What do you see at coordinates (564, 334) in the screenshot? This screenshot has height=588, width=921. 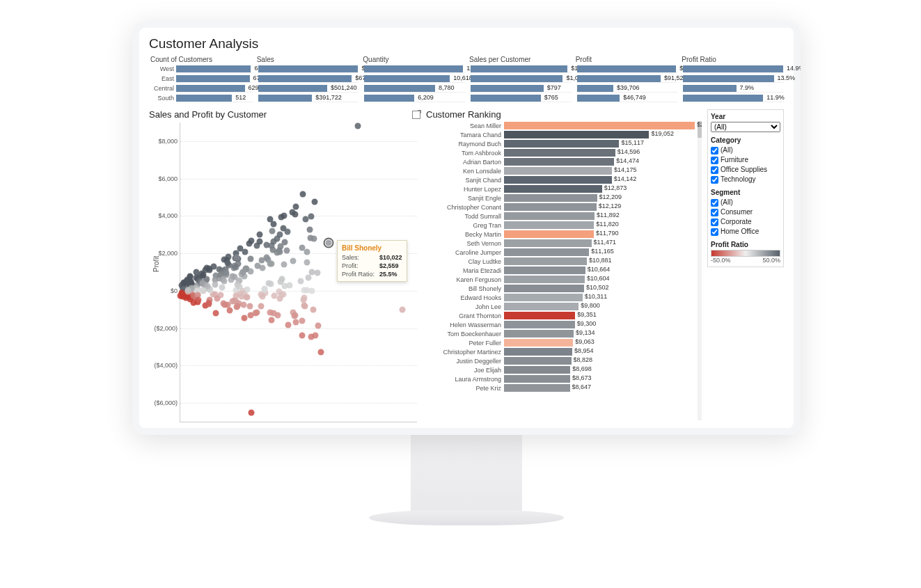 I see `ranking-row: Tom Boeckenhauer$9,134` at bounding box center [564, 334].